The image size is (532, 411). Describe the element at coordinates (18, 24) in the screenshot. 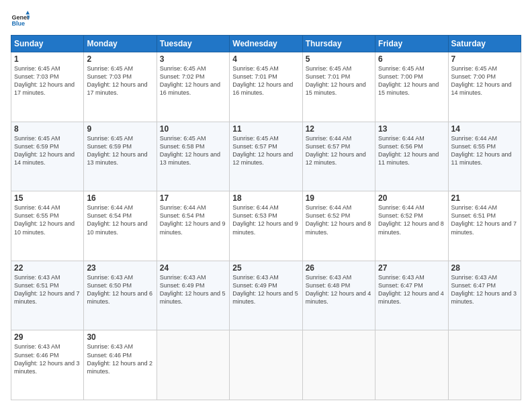

I see `svg-text: Blue` at that location.